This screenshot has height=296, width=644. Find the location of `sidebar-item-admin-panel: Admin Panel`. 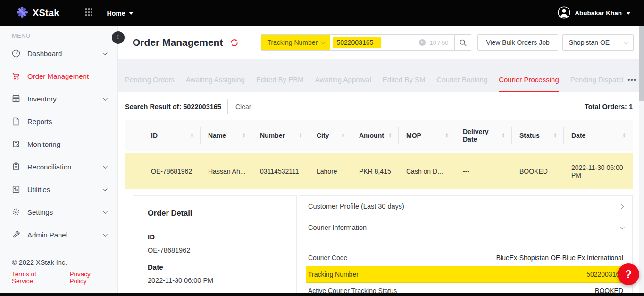

sidebar-item-admin-panel: Admin Panel is located at coordinates (59, 235).